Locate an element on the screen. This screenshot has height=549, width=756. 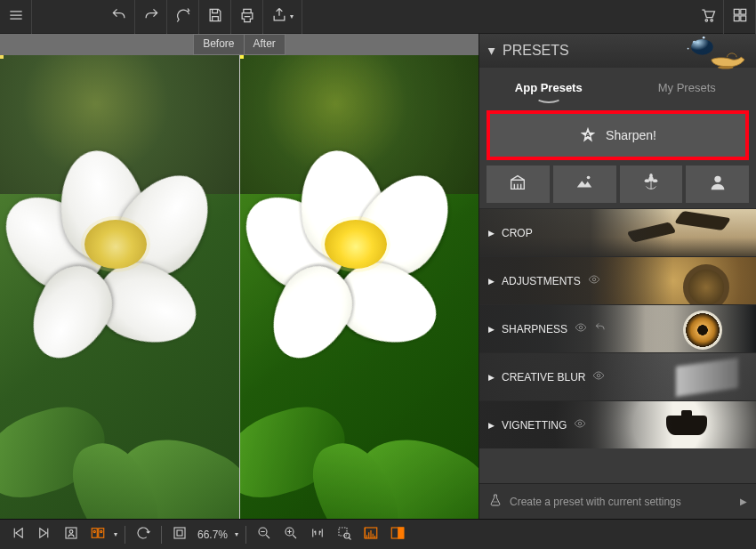
repeat-button is located at coordinates (183, 17).